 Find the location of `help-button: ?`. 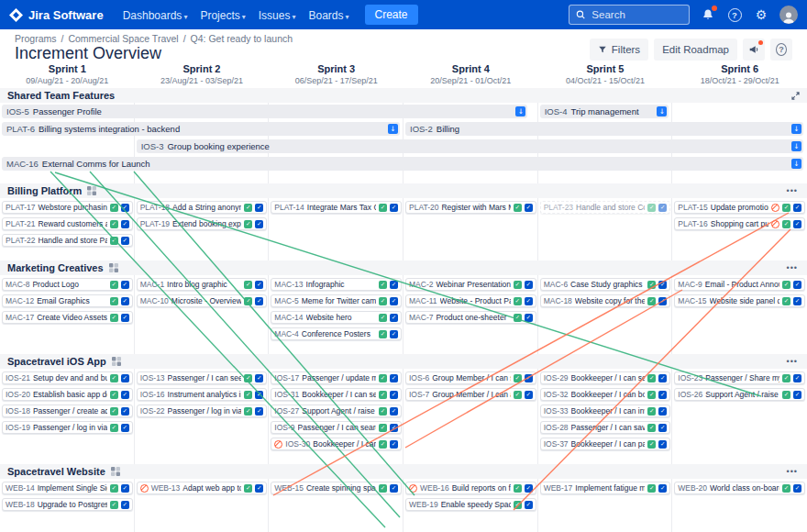

help-button: ? is located at coordinates (781, 50).